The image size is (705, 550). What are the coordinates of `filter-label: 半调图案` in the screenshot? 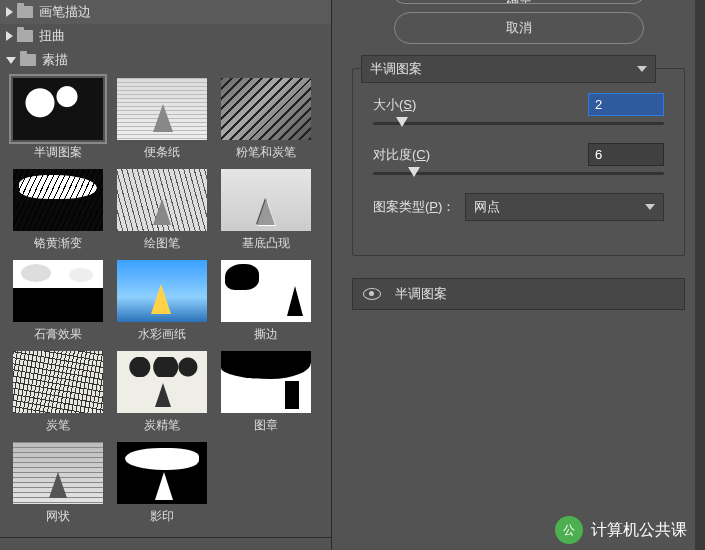 It's located at (58, 152).